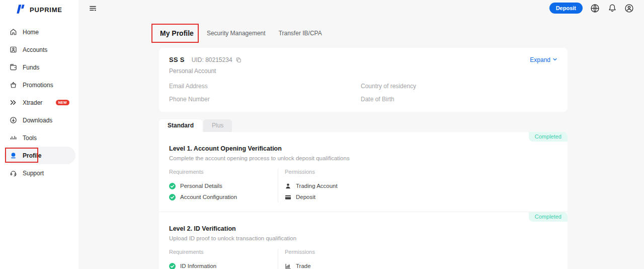 The image size is (644, 269). I want to click on permission-item: Trading Account, so click(311, 186).